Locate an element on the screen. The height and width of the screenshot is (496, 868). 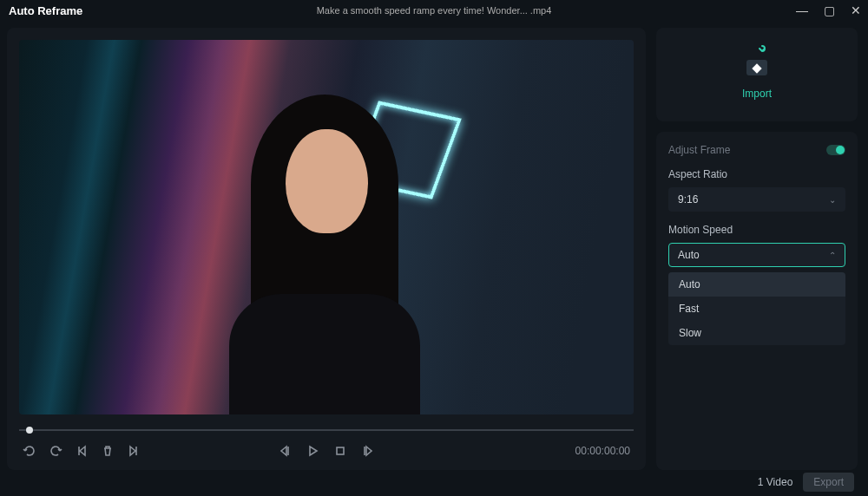
motion-speed-select: Auto ⌃ is located at coordinates (757, 255).